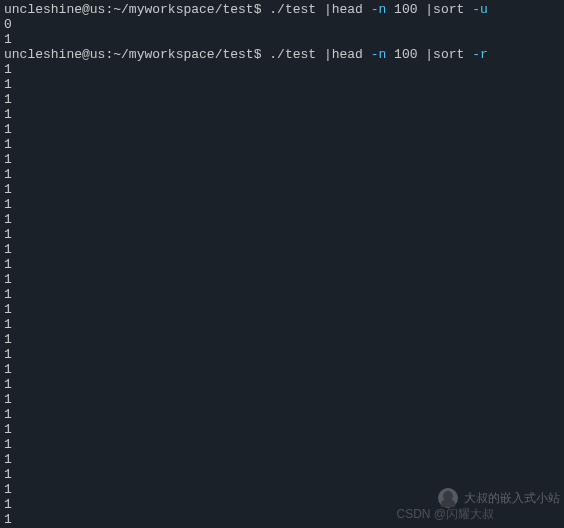 The height and width of the screenshot is (528, 564). Describe the element at coordinates (480, 54) in the screenshot. I see `flag-r: -r` at that location.